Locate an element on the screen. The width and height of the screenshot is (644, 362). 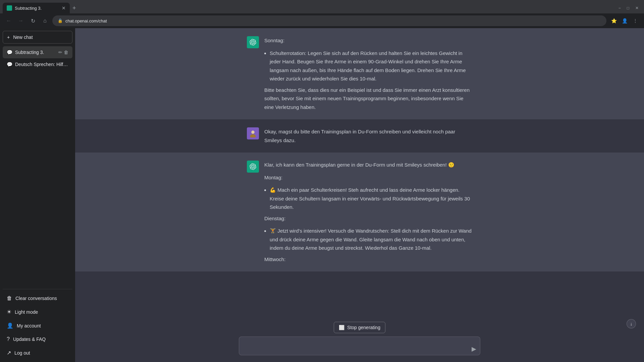
scroll-down-button: ↓ is located at coordinates (631, 324).